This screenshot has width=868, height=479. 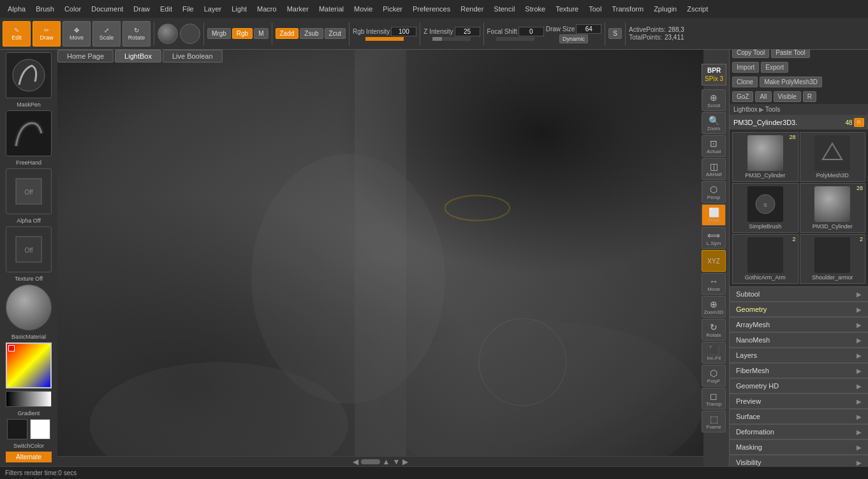 I want to click on alternate-button: Alternate, so click(x=29, y=457).